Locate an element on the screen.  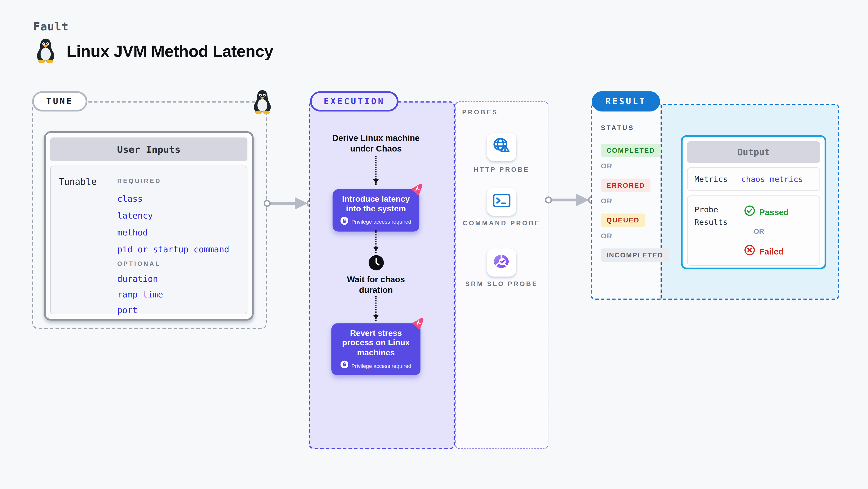
failed-label: Failed is located at coordinates (771, 251).